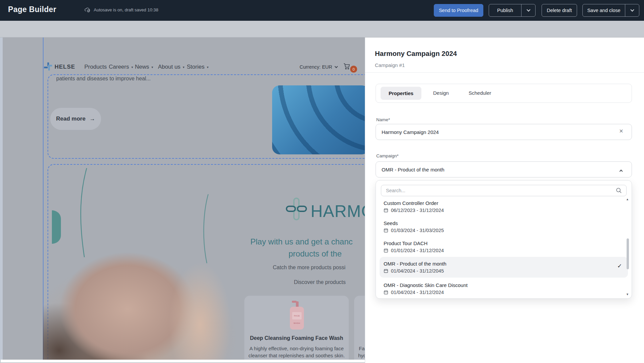  I want to click on autosave-status: Autosave is on, draft saved 10:38, so click(121, 10).